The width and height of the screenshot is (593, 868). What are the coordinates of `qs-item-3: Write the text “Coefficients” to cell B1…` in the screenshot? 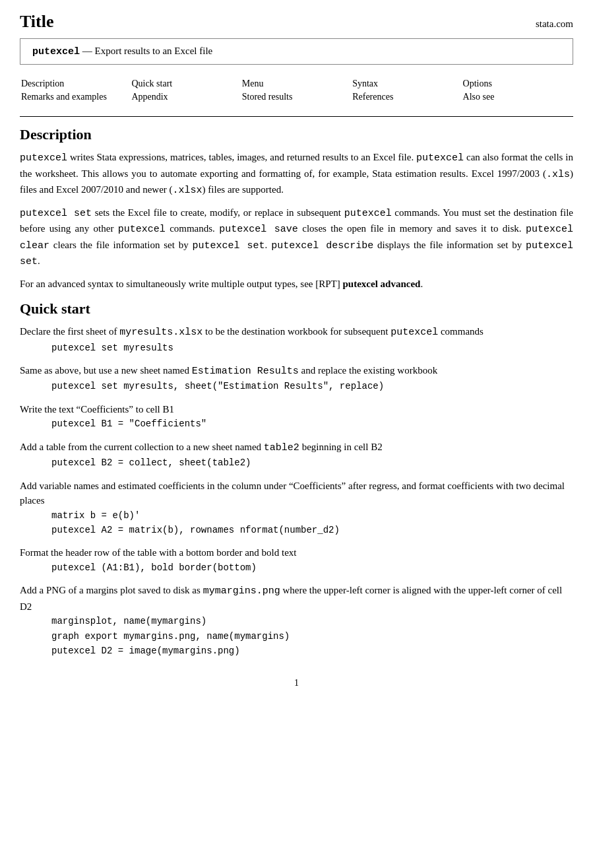 It's located at (297, 417).